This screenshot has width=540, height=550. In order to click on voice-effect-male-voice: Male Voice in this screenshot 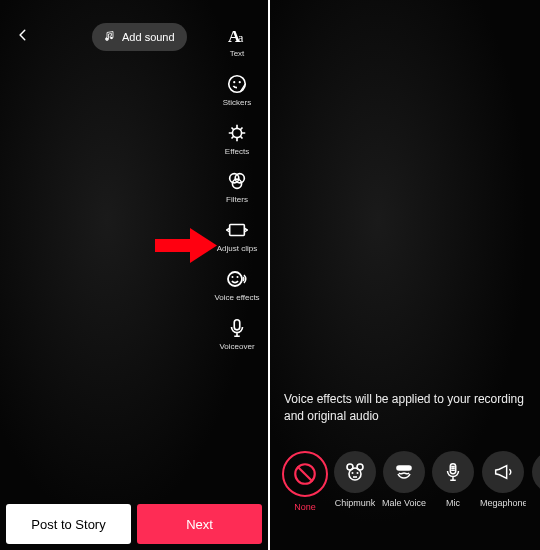, I will do `click(404, 482)`.